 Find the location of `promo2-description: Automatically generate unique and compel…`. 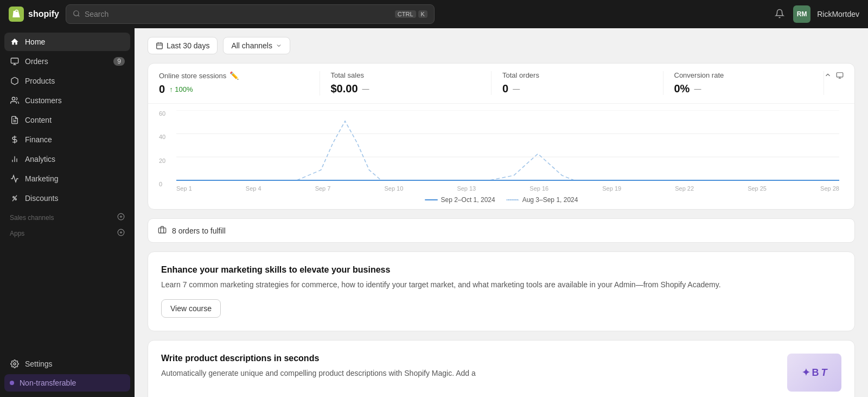

promo2-description: Automatically generate unique and compel… is located at coordinates (469, 374).